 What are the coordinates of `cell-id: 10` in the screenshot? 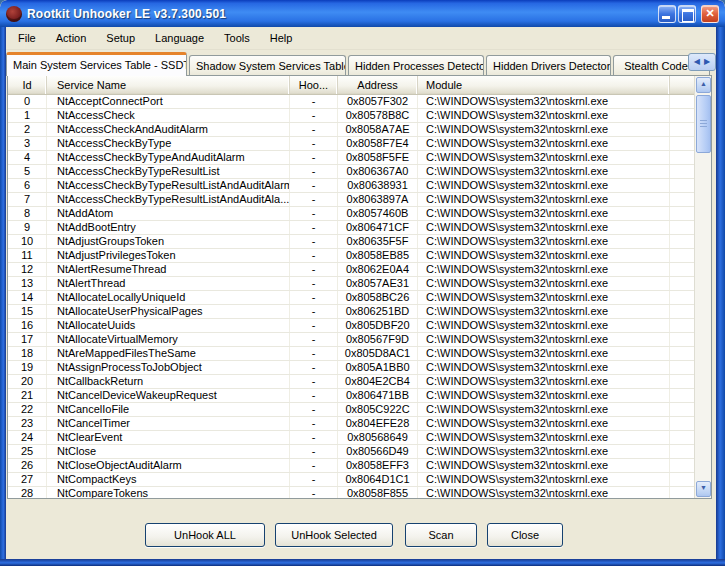 It's located at (28, 242).